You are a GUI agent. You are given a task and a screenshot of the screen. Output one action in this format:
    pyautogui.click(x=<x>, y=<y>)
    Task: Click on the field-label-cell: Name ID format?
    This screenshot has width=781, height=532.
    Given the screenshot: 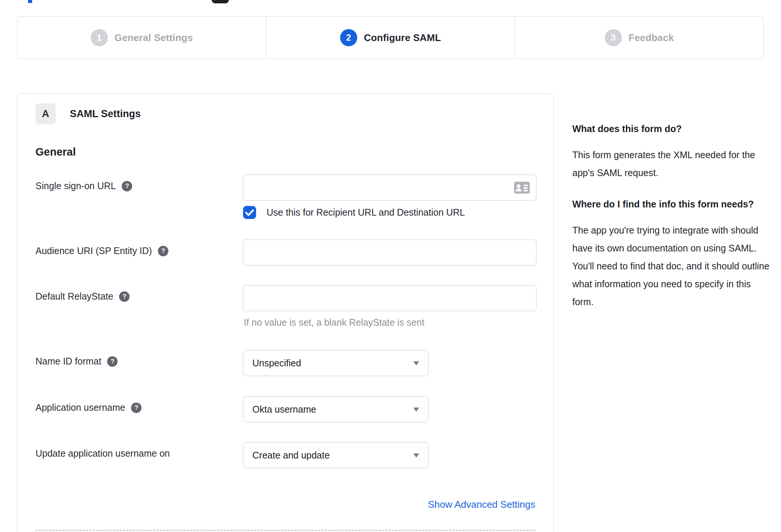 What is the action you would take?
    pyautogui.click(x=139, y=363)
    